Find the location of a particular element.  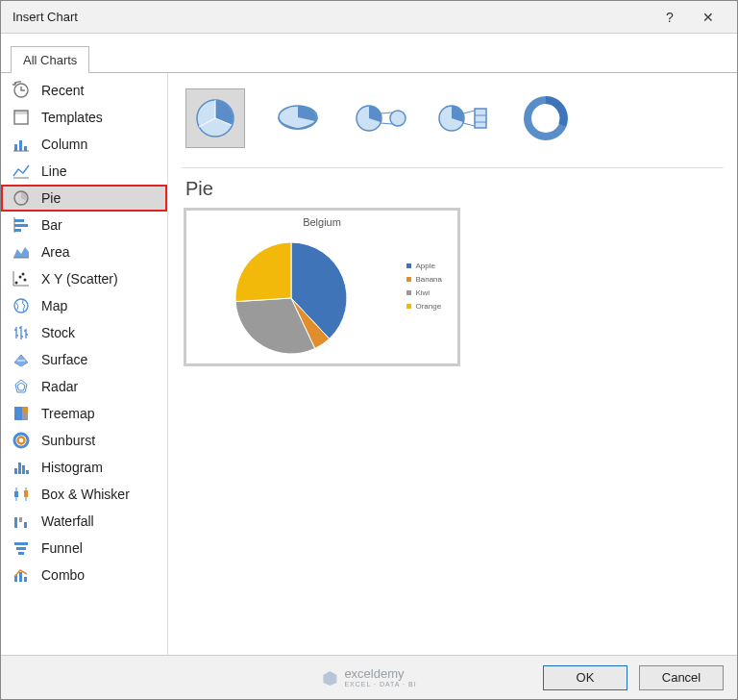

column-icon is located at coordinates (21, 144).